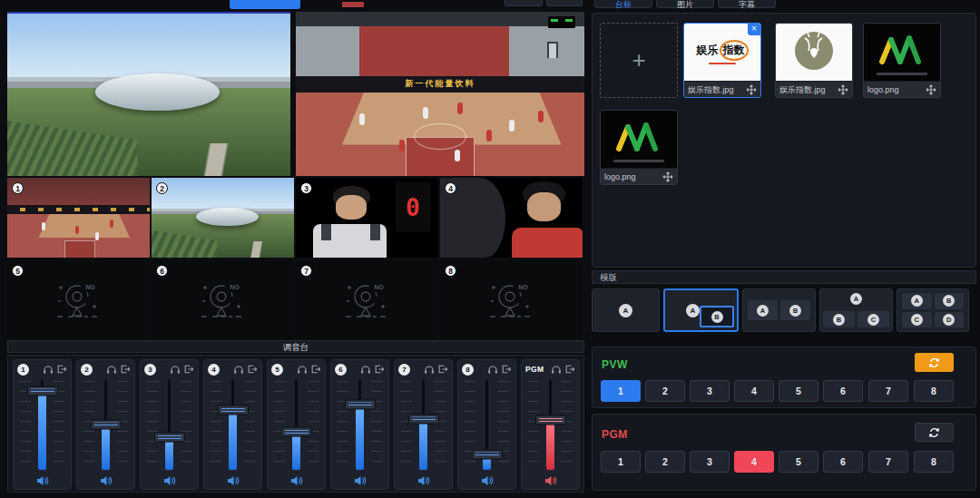 The width and height of the screenshot is (980, 498). I want to click on tab-logo: 台标, so click(623, 4).